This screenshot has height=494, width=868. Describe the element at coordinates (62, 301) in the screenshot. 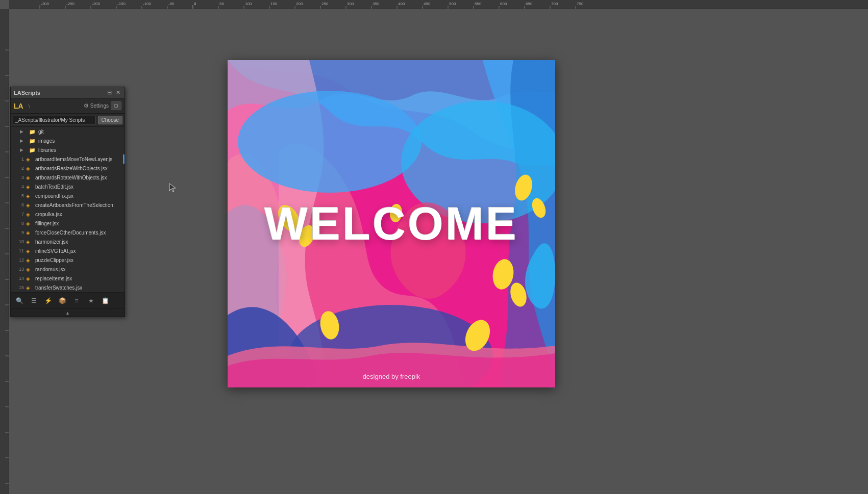

I see `box-tab: 📦` at that location.